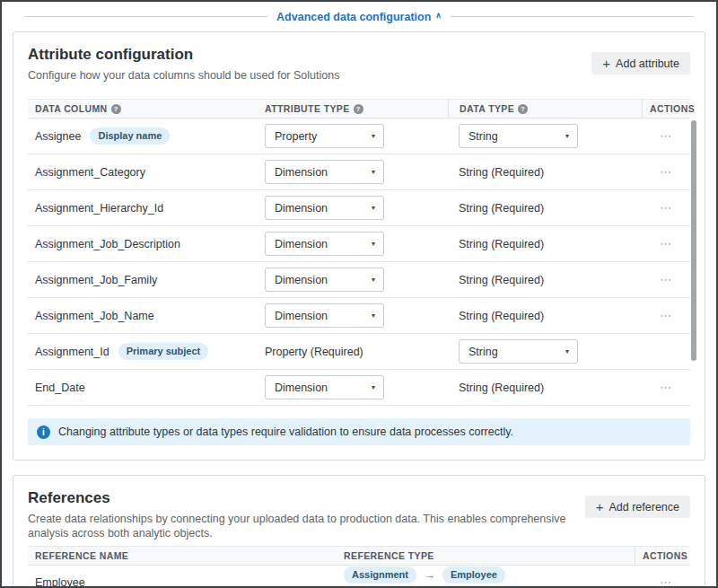  I want to click on header-label: DATA TYPE, so click(486, 109).